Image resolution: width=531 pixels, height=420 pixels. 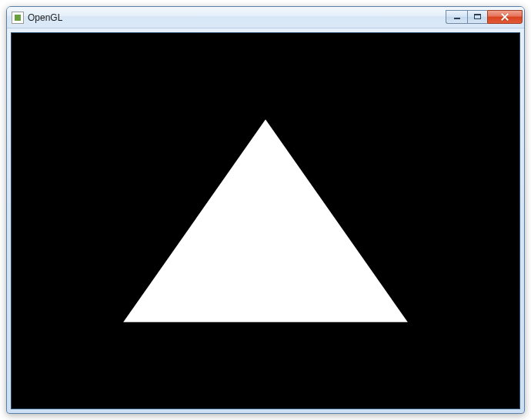 I want to click on window-controls, so click(x=484, y=17).